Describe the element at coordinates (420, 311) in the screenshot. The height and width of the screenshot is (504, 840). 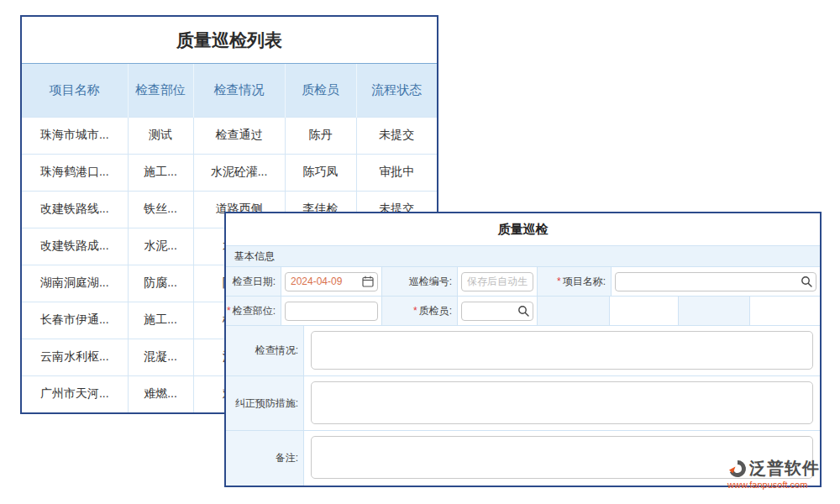
I see `inspector-label: * 质检员:` at that location.